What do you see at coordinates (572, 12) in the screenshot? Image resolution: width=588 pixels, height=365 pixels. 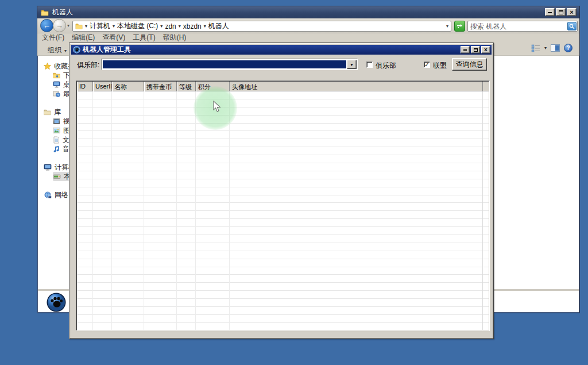 I see `close-button: ×` at bounding box center [572, 12].